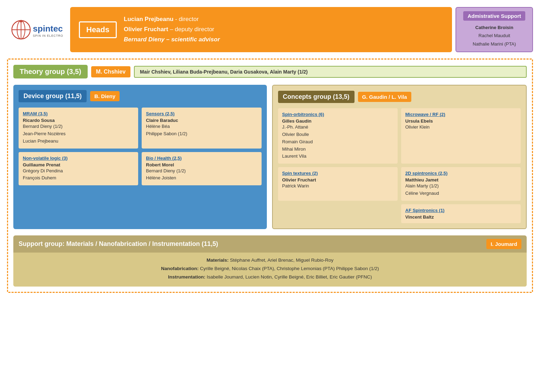 This screenshot has width=540, height=392. Describe the element at coordinates (48, 28) in the screenshot. I see `svg-text: spintec` at that location.